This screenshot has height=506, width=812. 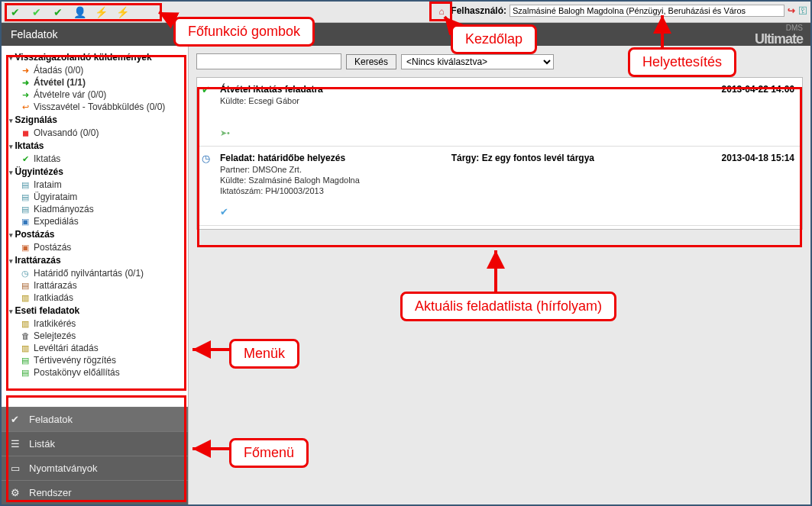 I want to click on search-button: Keresés, so click(x=371, y=62).